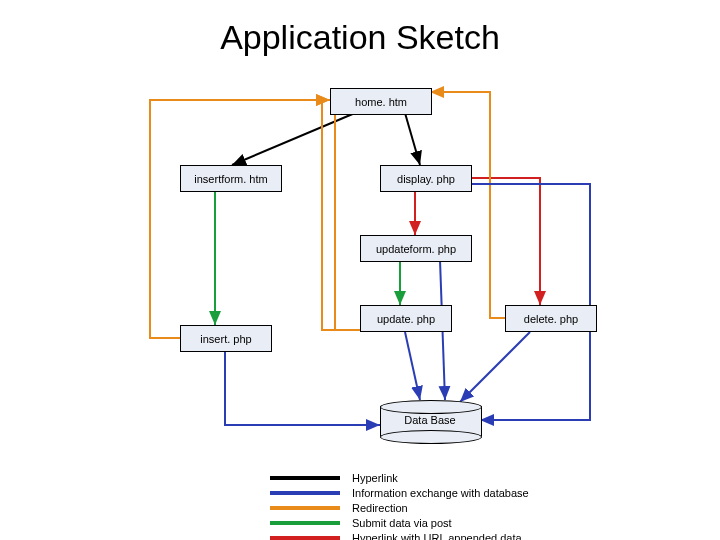 This screenshot has width=720, height=540. What do you see at coordinates (381, 102) in the screenshot?
I see `node-home: home. htm` at bounding box center [381, 102].